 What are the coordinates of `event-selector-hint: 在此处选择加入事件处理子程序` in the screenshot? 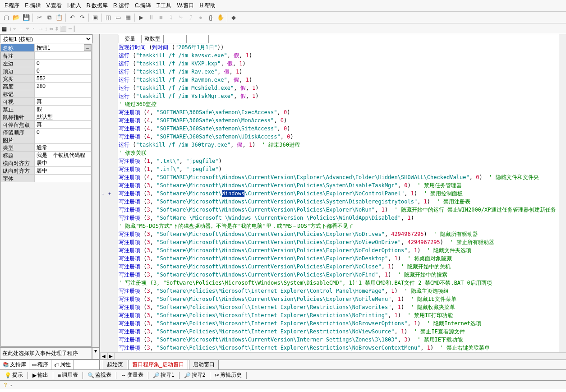 It's located at (46, 354).